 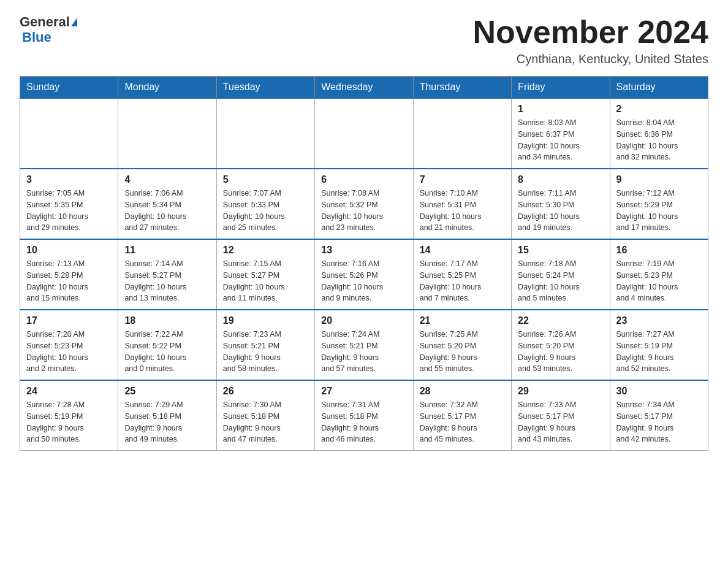 I want to click on calendar-cell: 30Sunrise: 7:34 AMSunset: 5:17 PMDayligh…, so click(x=659, y=416).